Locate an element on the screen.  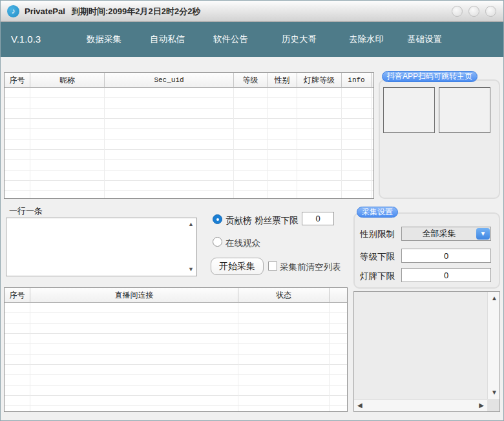
nav-item-history-vip: 历史大哥 is located at coordinates (299, 39).